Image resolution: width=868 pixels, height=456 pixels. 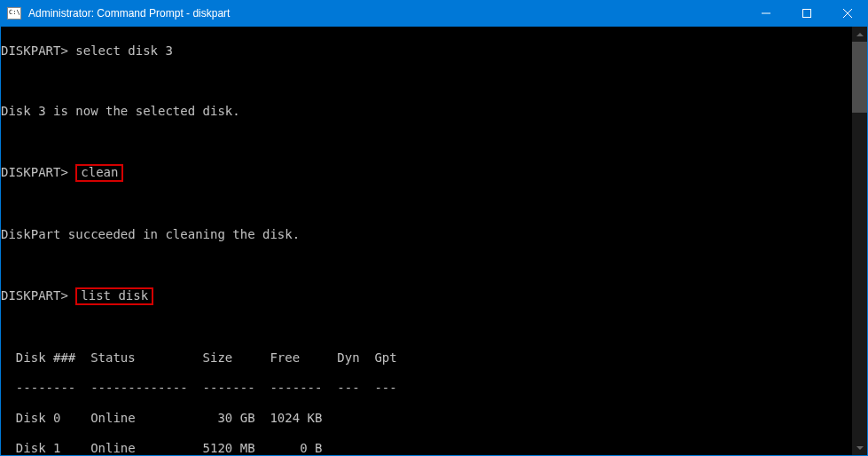 I want to click on cmd-select-disk: select disk 3, so click(x=124, y=51).